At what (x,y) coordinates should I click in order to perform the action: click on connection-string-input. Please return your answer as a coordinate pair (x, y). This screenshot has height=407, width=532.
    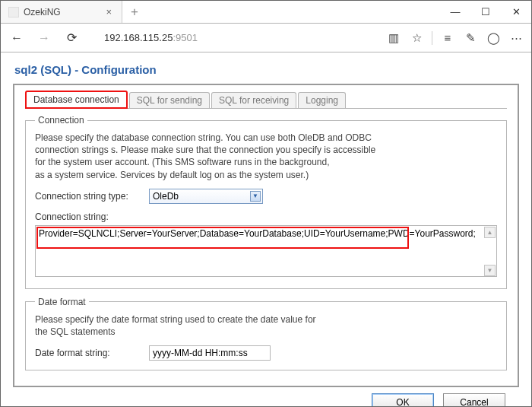
    Looking at the image, I should click on (266, 251).